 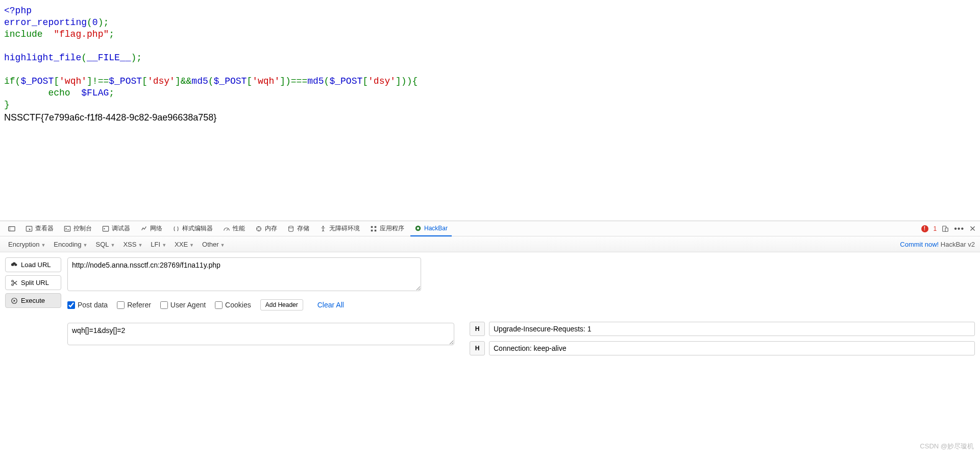 I want to click on hackbar-icon, so click(x=418, y=228).